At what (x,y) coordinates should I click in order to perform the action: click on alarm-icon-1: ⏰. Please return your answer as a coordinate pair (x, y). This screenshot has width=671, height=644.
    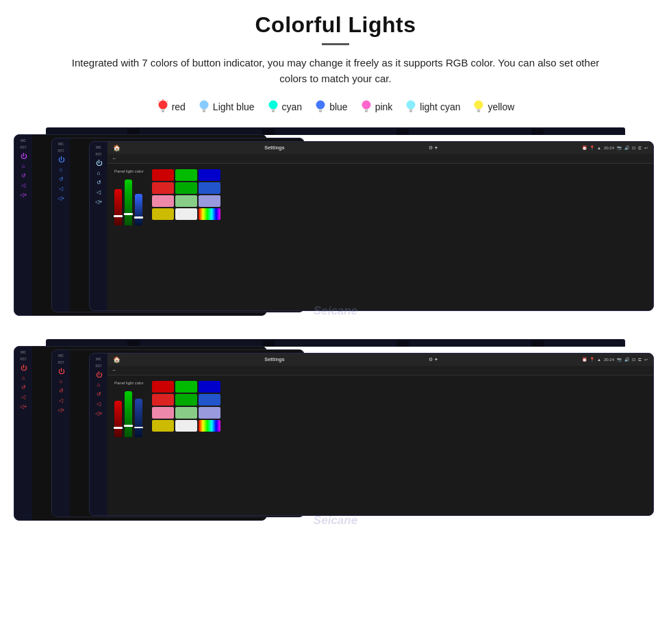
    Looking at the image, I should click on (585, 148).